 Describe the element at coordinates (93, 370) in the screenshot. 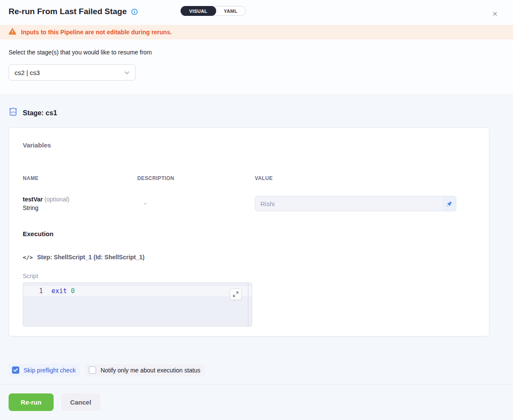

I see `checkbox-unchecked-icon` at that location.